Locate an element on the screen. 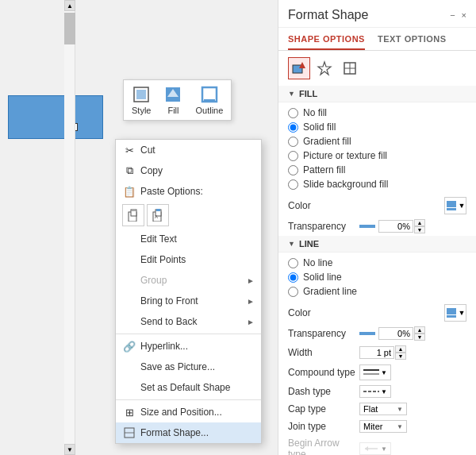  cap-type-dropdown: Flat ▼ is located at coordinates (383, 409).